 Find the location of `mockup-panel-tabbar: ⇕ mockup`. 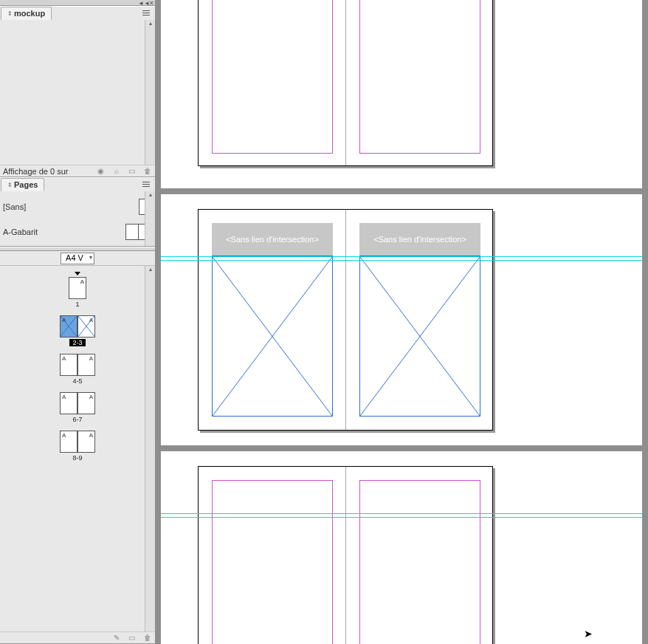

mockup-panel-tabbar: ⇕ mockup is located at coordinates (77, 13).